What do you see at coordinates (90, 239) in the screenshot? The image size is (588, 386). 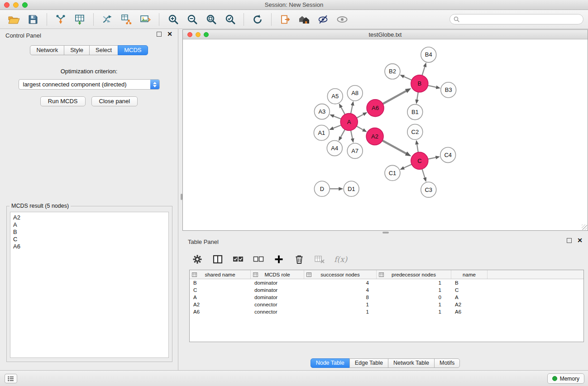 I see `result-item: C` at bounding box center [90, 239].